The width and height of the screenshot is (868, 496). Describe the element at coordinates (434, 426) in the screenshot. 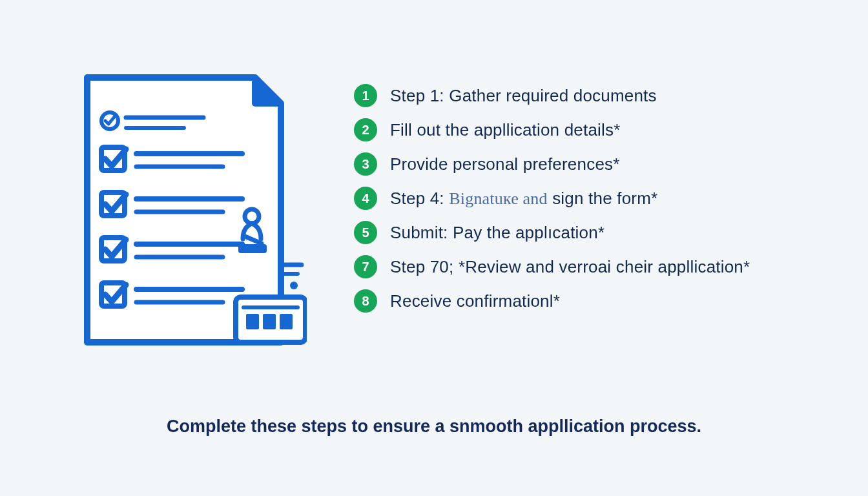

I see `footer-note: Complete these steps to ensure a snmooth…` at that location.